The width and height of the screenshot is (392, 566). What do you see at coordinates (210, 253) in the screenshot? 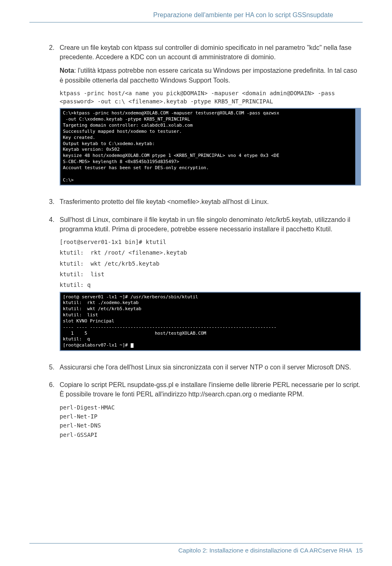
I see `step-4-code-2: ktutil: rkt /root/ <filename>.keytab` at bounding box center [210, 253].